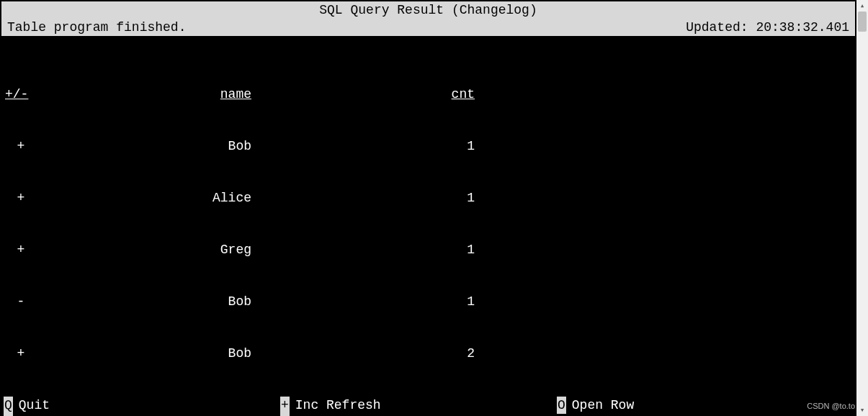 The width and height of the screenshot is (868, 416). What do you see at coordinates (35, 405) in the screenshot?
I see `keylabel: Quit` at bounding box center [35, 405].